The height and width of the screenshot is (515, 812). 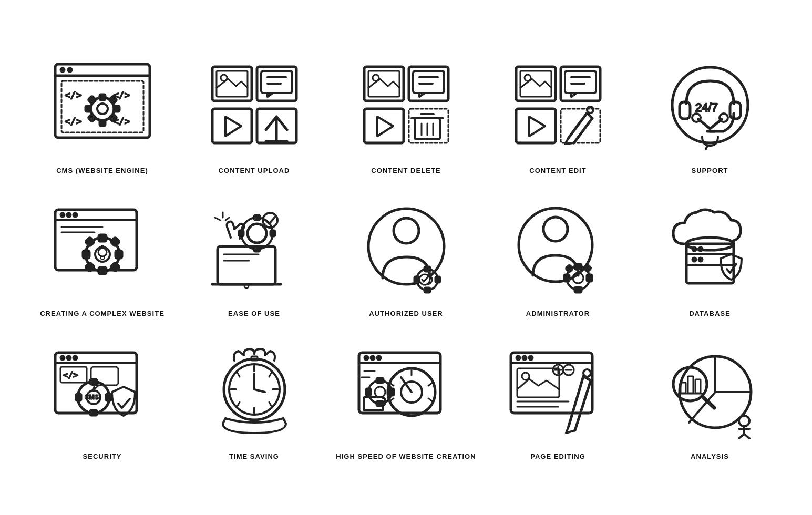 What do you see at coordinates (710, 258) in the screenshot?
I see `icon-item-database: DATABASE` at bounding box center [710, 258].